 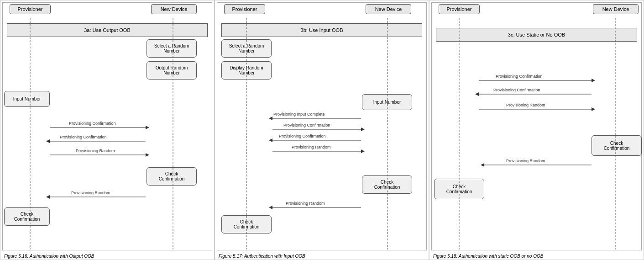 What do you see at coordinates (387, 102) in the screenshot?
I see `proc-input-number-517: Input Number` at bounding box center [387, 102].